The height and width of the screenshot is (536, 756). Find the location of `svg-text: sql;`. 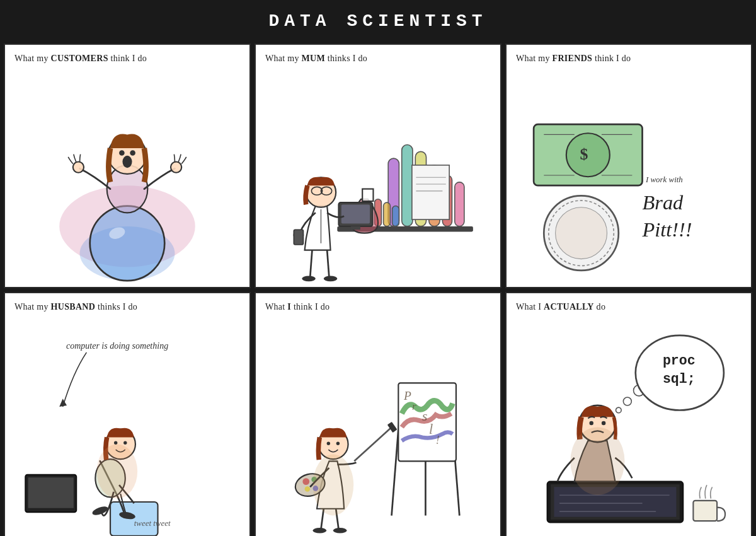

svg-text: sql; is located at coordinates (679, 379).